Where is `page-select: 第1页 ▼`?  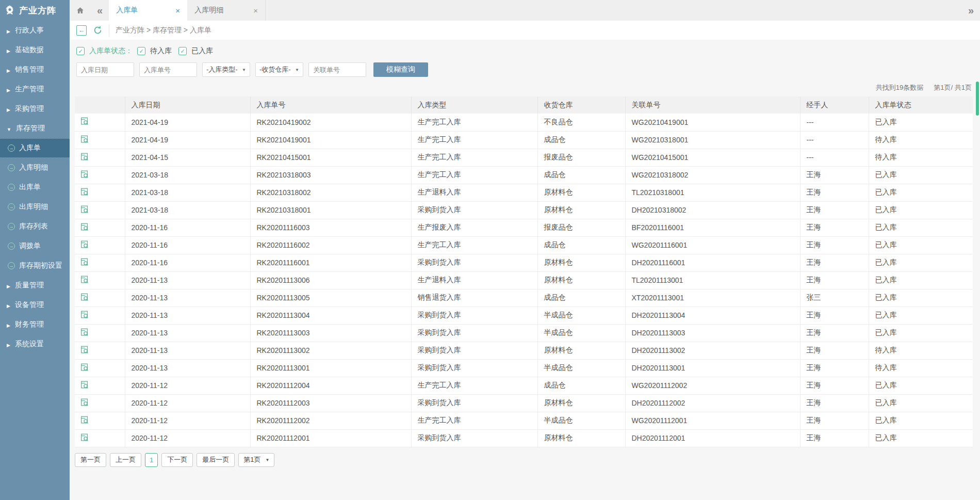 page-select: 第1页 ▼ is located at coordinates (256, 460).